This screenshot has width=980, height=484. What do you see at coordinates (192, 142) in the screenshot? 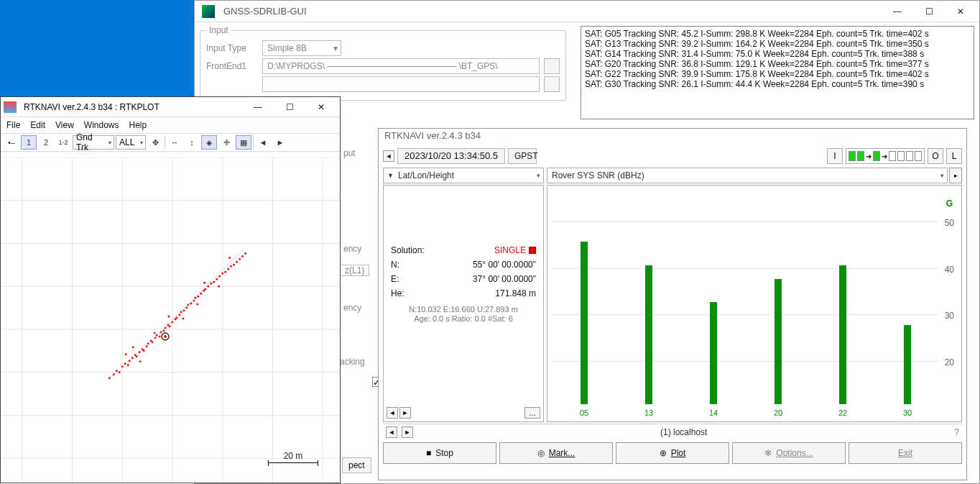
I see `fit-vert-icon: ↕` at bounding box center [192, 142].